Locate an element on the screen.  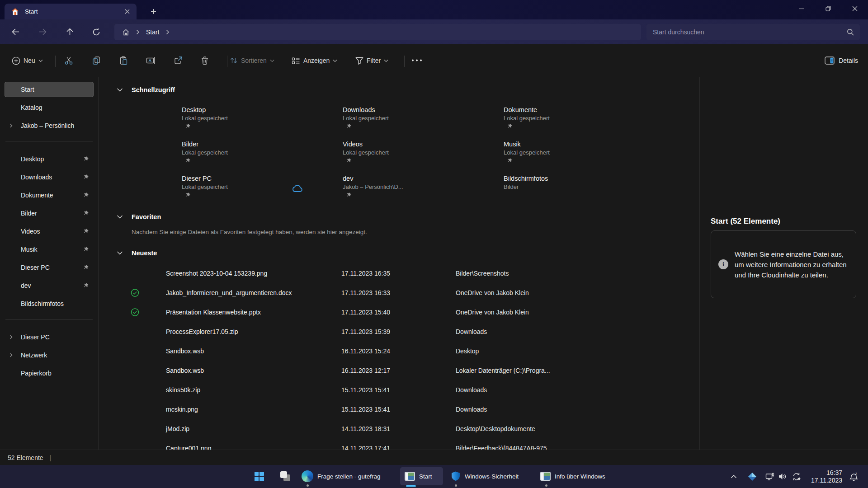
refresh-icon is located at coordinates (96, 32).